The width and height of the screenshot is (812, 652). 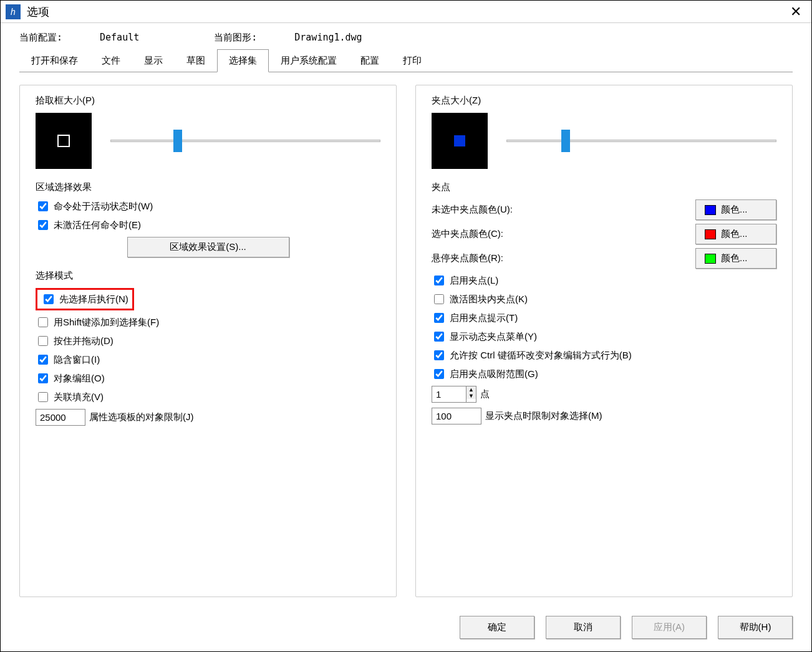 What do you see at coordinates (471, 396) in the screenshot?
I see `spinner-down-icon: ▼` at bounding box center [471, 396].